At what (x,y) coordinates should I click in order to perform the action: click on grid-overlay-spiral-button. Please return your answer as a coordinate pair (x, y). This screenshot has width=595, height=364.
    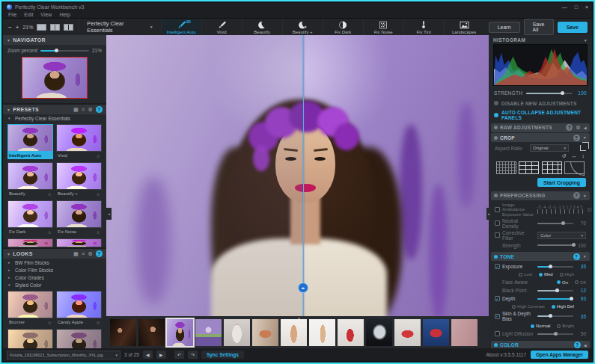
    Looking at the image, I should click on (575, 167).